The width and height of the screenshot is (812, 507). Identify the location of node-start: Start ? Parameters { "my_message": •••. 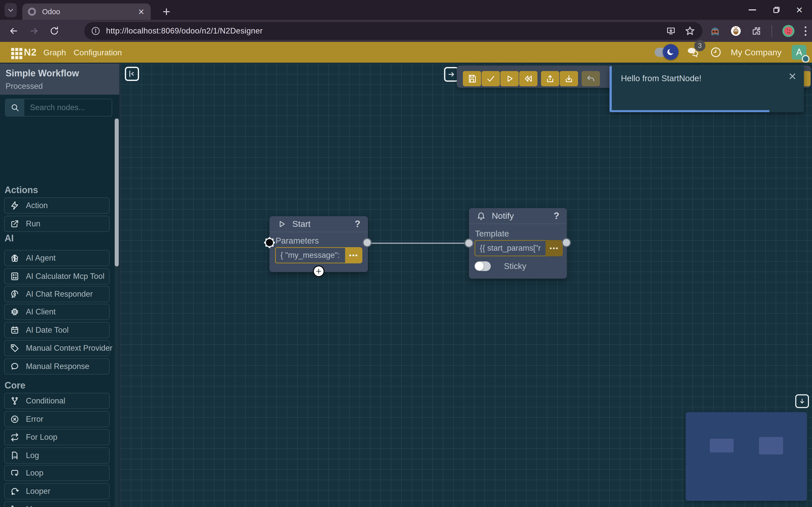
(318, 244).